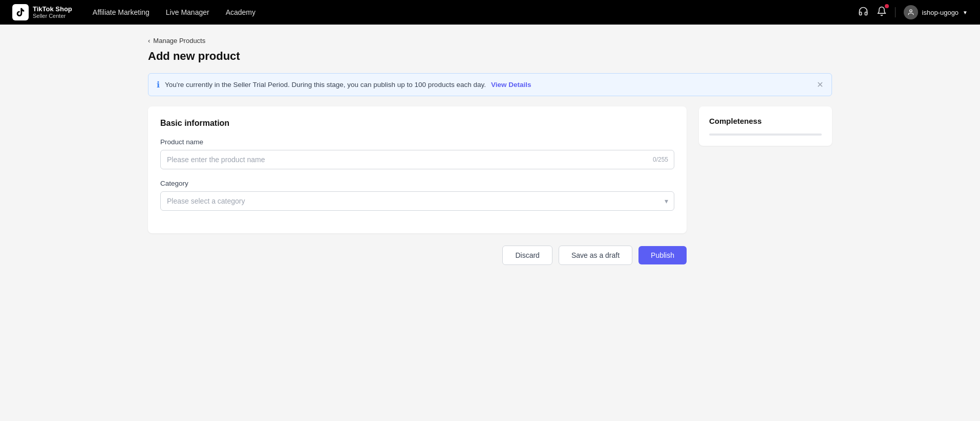 This screenshot has height=421, width=980. I want to click on header-right: ishop-ugogo ▼, so click(913, 12).